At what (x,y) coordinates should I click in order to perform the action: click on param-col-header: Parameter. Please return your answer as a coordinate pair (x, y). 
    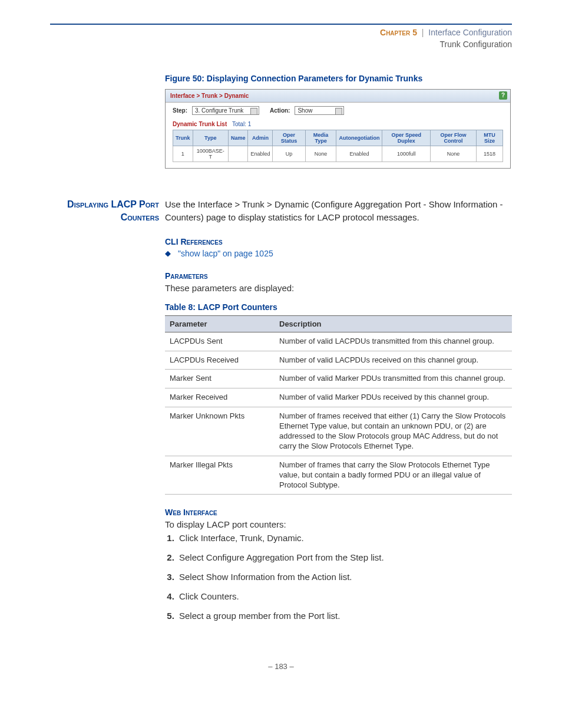
    Looking at the image, I should click on (220, 324).